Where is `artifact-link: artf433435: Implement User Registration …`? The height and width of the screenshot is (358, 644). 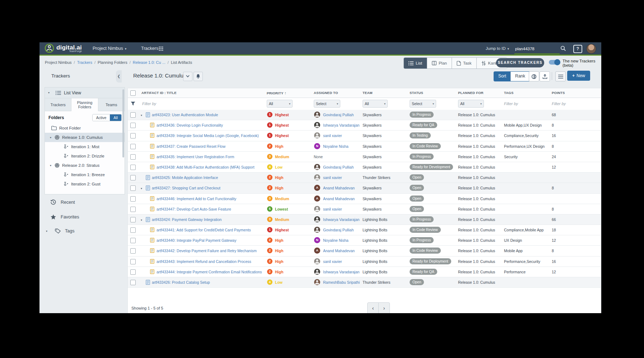
artifact-link: artf433435: Implement User Registration … is located at coordinates (195, 157).